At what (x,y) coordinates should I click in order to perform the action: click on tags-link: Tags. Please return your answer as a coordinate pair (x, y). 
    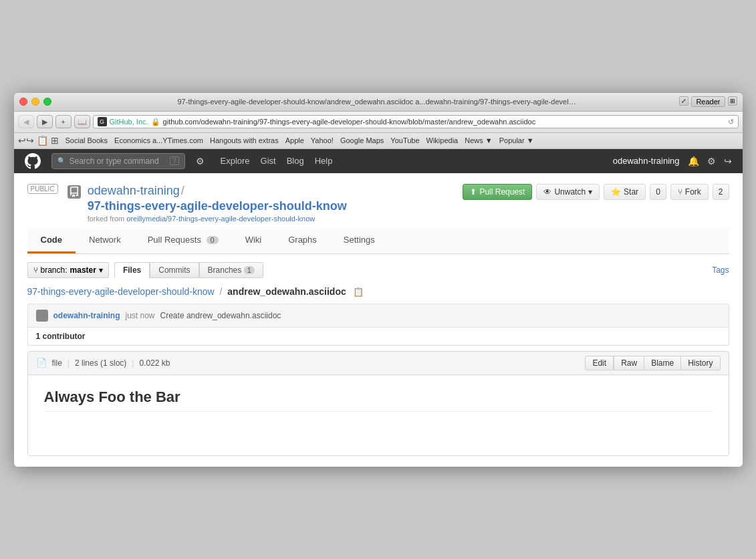
    Looking at the image, I should click on (721, 270).